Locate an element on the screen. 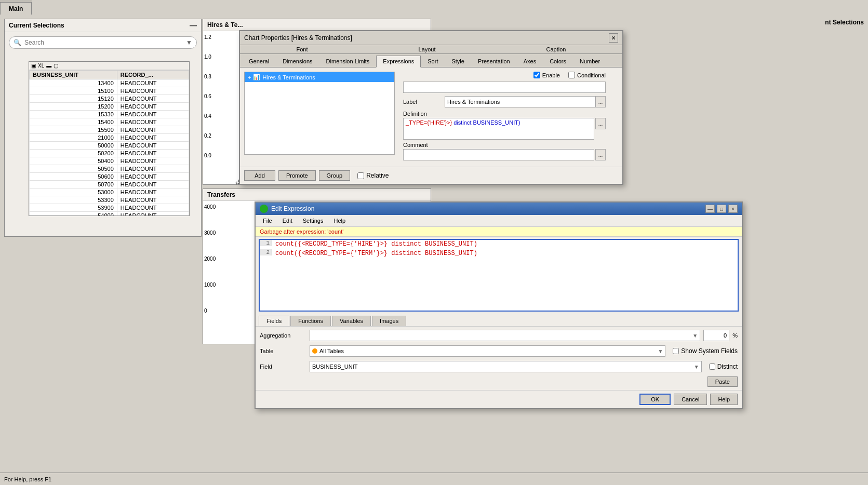  tab-axes: Axes is located at coordinates (530, 61).